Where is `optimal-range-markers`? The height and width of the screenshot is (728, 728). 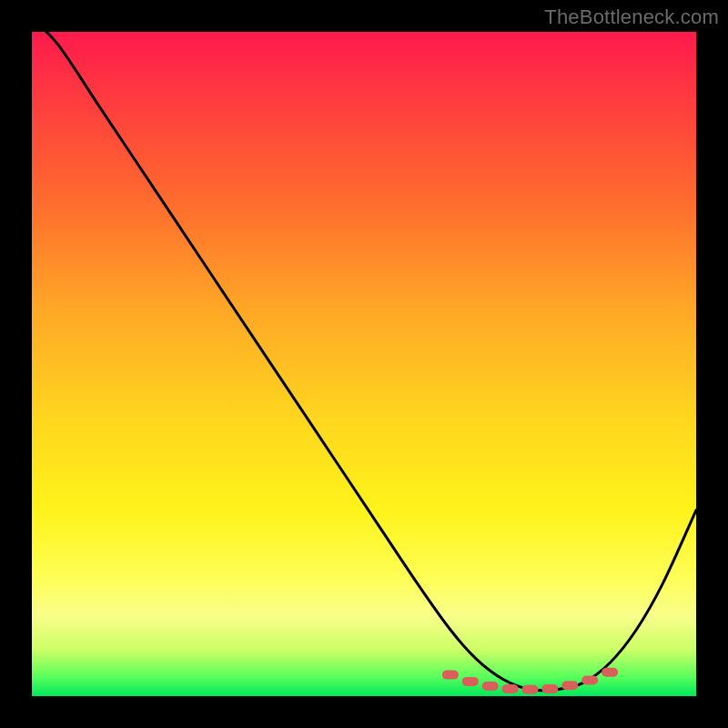
optimal-range-markers is located at coordinates (530, 681).